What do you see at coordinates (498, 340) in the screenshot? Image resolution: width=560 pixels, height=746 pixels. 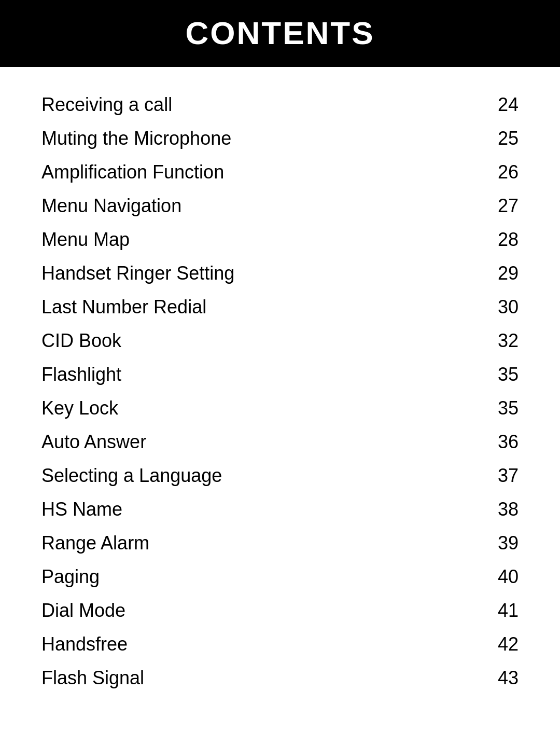 I see `toc-item-page: 32` at bounding box center [498, 340].